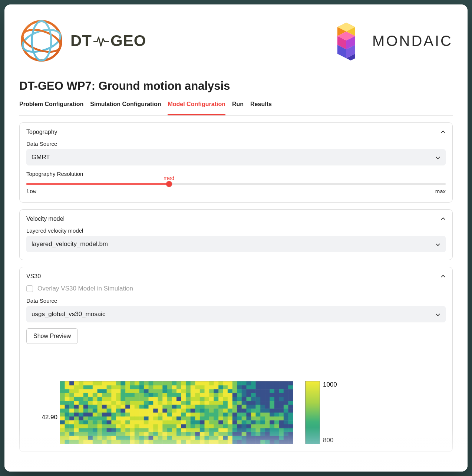 This screenshot has width=472, height=476. Describe the element at coordinates (236, 108) in the screenshot. I see `tabs: Problem Configuration Simulation Configu…` at that location.